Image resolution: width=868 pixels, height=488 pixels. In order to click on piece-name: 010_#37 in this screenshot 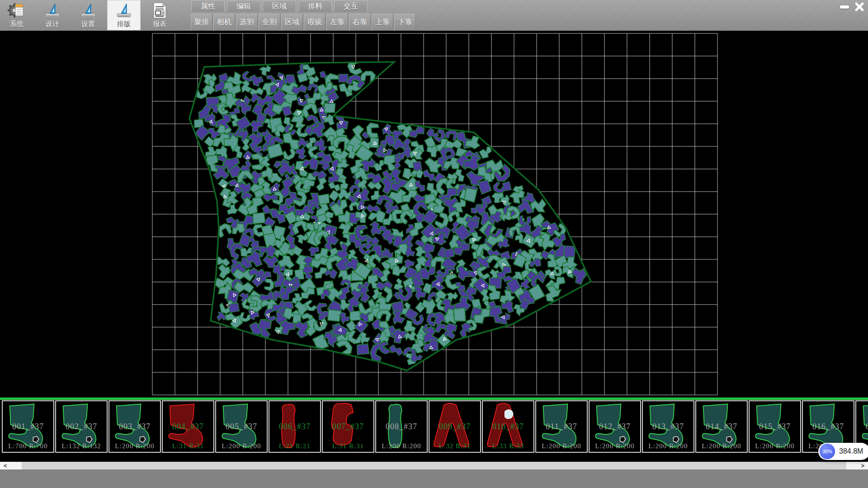, I will do `click(508, 427)`.